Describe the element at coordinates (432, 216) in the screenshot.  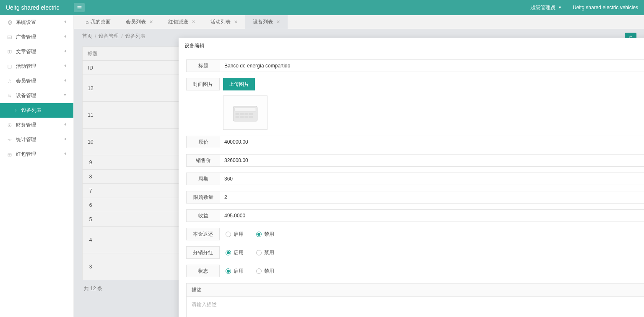
I see `input-income` at that location.